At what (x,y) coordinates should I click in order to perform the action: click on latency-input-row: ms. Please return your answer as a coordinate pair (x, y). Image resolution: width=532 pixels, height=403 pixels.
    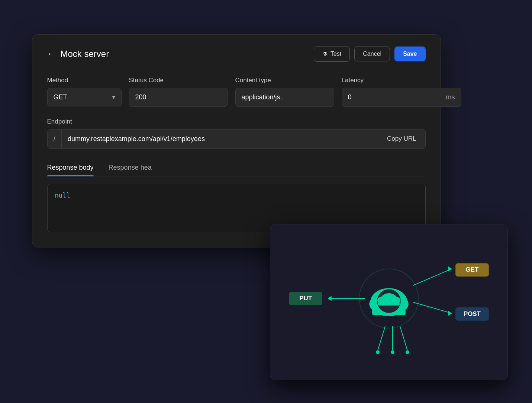
    Looking at the image, I should click on (402, 97).